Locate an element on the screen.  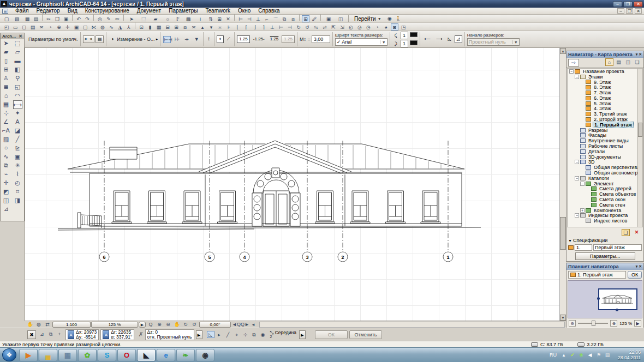
elev-3-icon: ◻ is located at coordinates (24, 27).